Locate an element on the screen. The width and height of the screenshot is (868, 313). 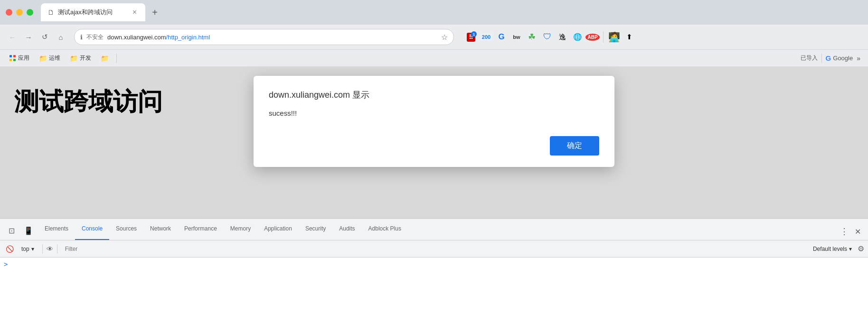
forward-button: → is located at coordinates (28, 37).